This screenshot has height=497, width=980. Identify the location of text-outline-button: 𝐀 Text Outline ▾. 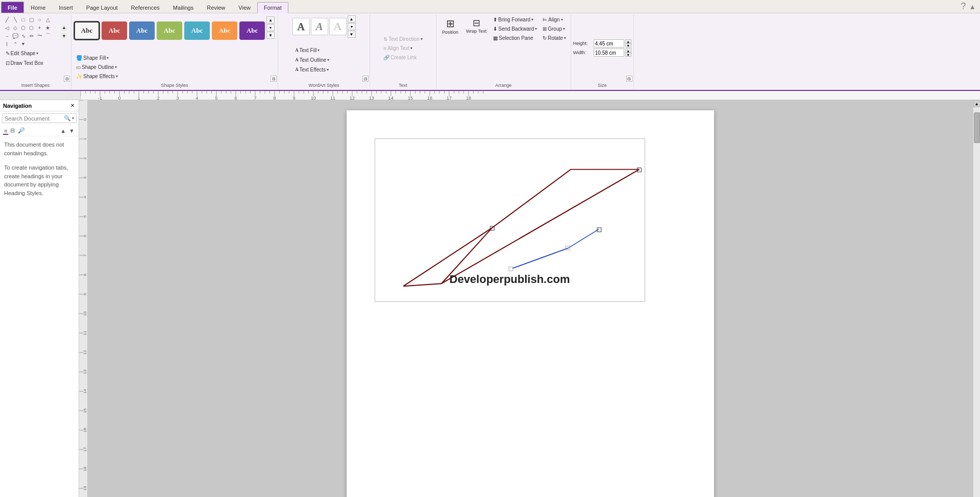
(312, 60).